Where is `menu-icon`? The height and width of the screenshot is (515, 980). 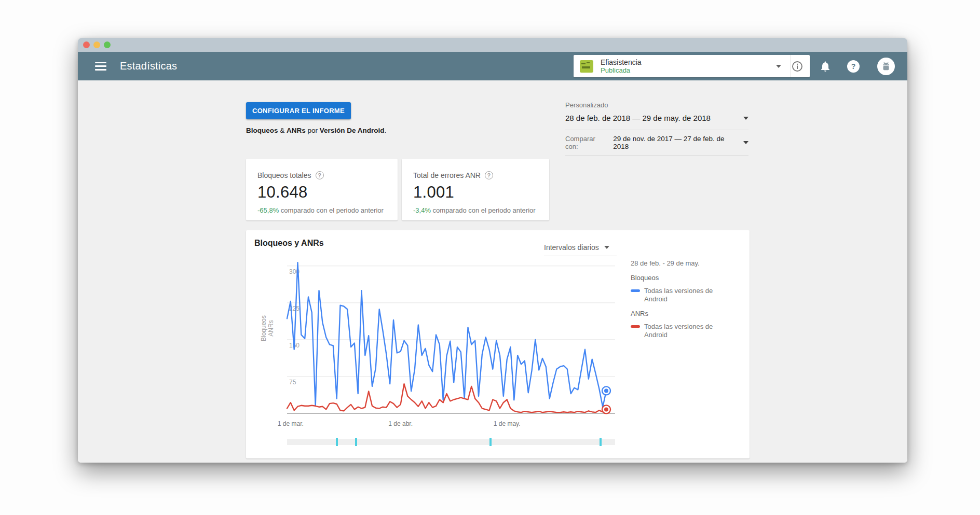
menu-icon is located at coordinates (101, 66).